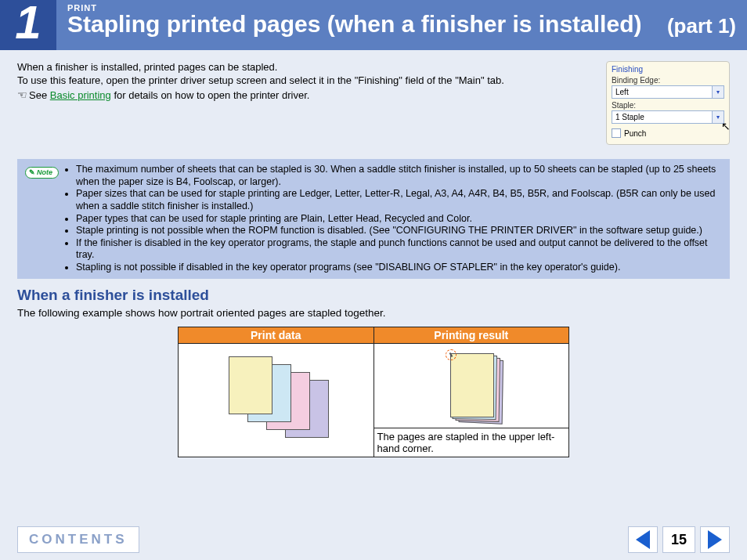 Image resolution: width=747 pixels, height=560 pixels. What do you see at coordinates (399, 201) in the screenshot?
I see `note-item: Paper sizes that can be used for staple …` at bounding box center [399, 201].